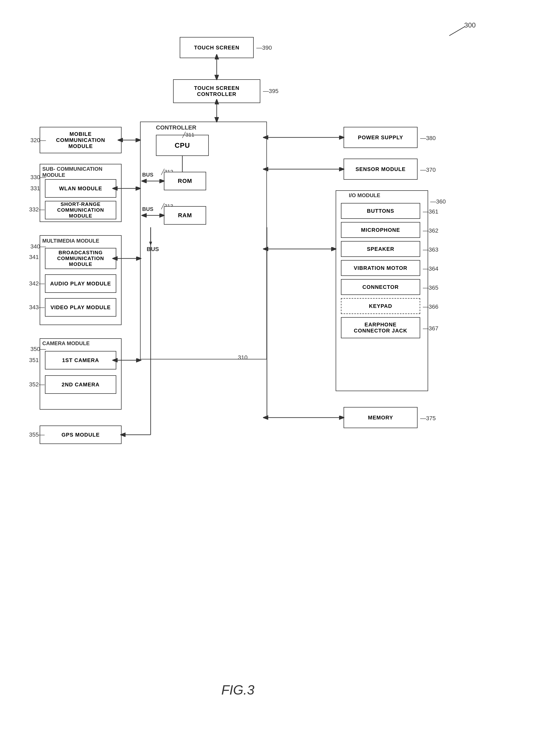 The image size is (560, 740). Describe the element at coordinates (238, 690) in the screenshot. I see `fig-label: FIG.3` at that location.